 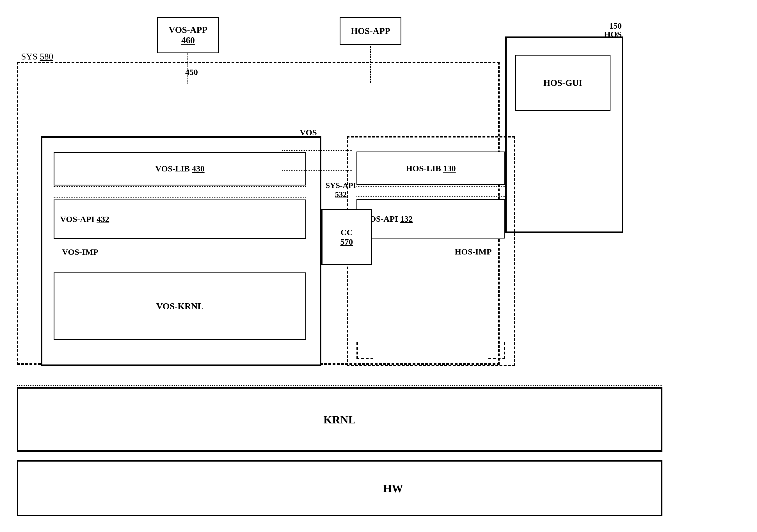 I want to click on hos-app-box: HOS-APP, so click(x=371, y=31).